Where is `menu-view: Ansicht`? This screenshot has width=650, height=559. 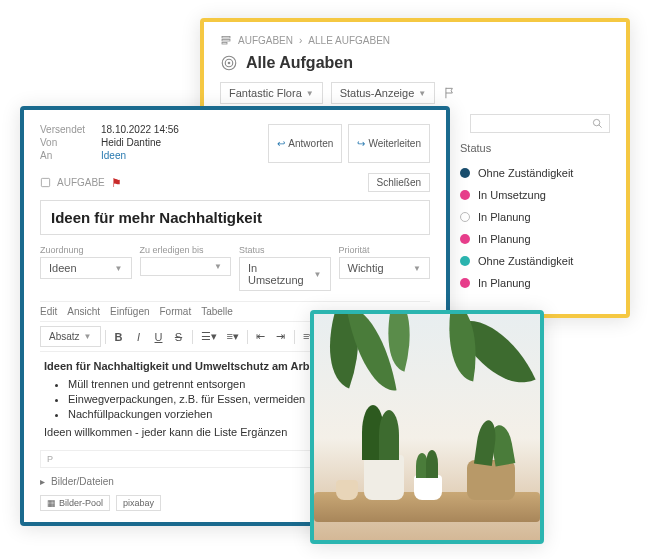 menu-view: Ansicht is located at coordinates (84, 312).